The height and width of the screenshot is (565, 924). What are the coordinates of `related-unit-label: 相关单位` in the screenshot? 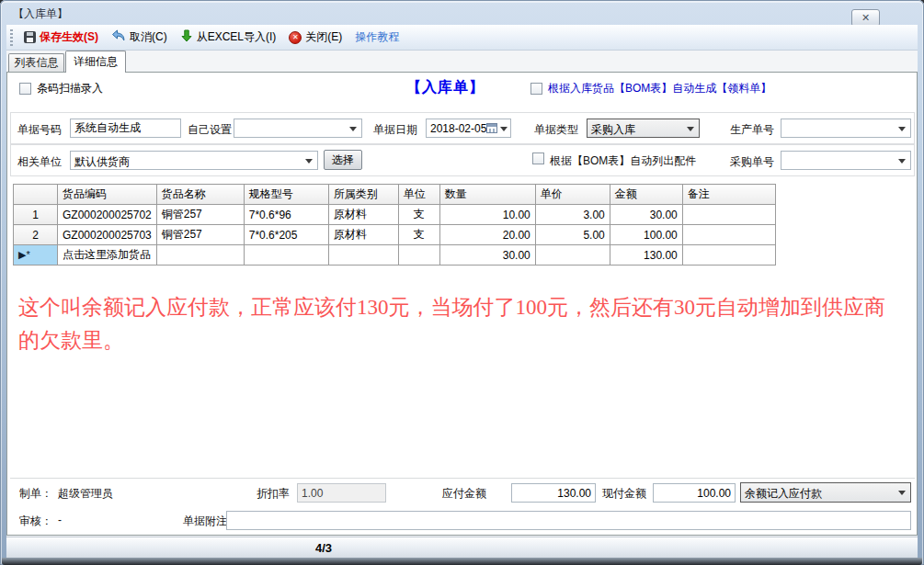 It's located at (40, 162).